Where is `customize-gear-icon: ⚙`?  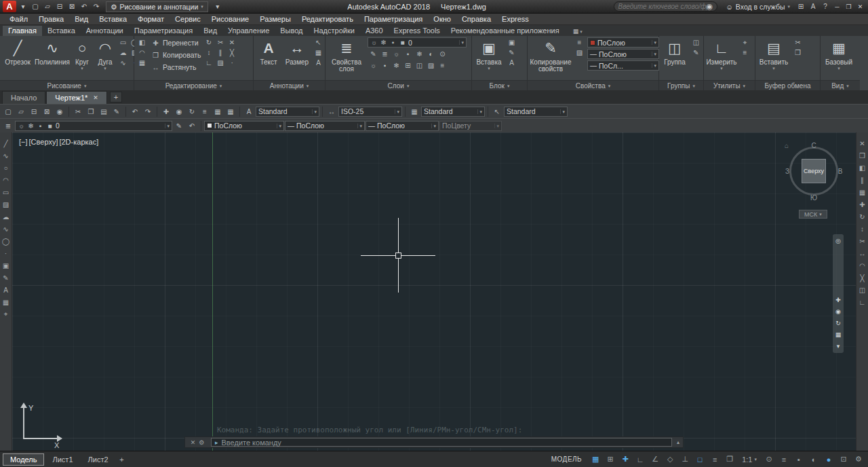 customize-gear-icon: ⚙ is located at coordinates (859, 460).